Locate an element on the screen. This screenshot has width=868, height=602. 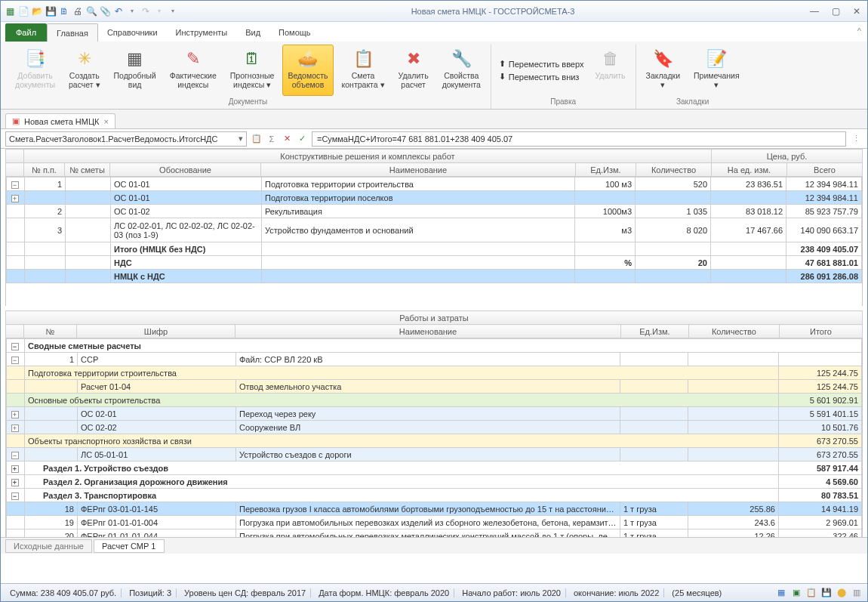
app-icon: ▦ is located at coordinates (10, 11).